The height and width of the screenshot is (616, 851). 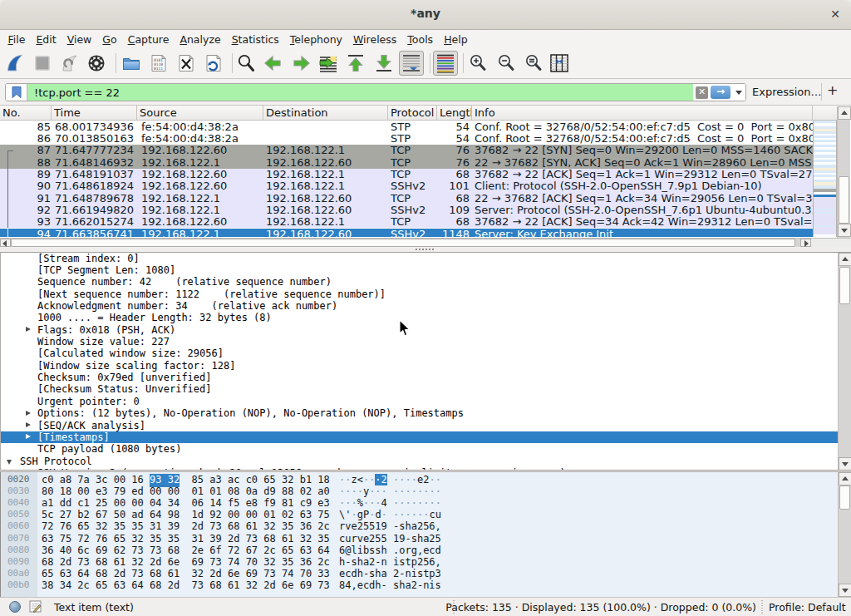 What do you see at coordinates (844, 535) in the screenshot?
I see `hex-vscrollbar` at bounding box center [844, 535].